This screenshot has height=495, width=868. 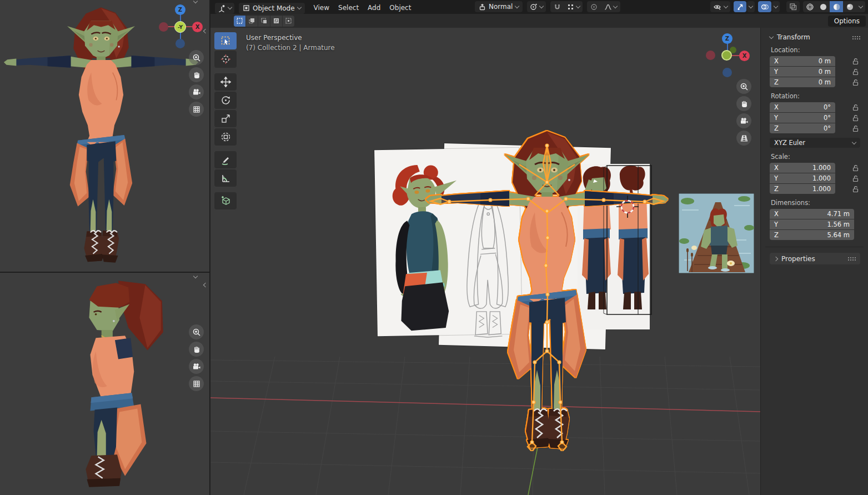 What do you see at coordinates (499, 7) in the screenshot?
I see `transform-orientation-dropdown: Normal` at bounding box center [499, 7].